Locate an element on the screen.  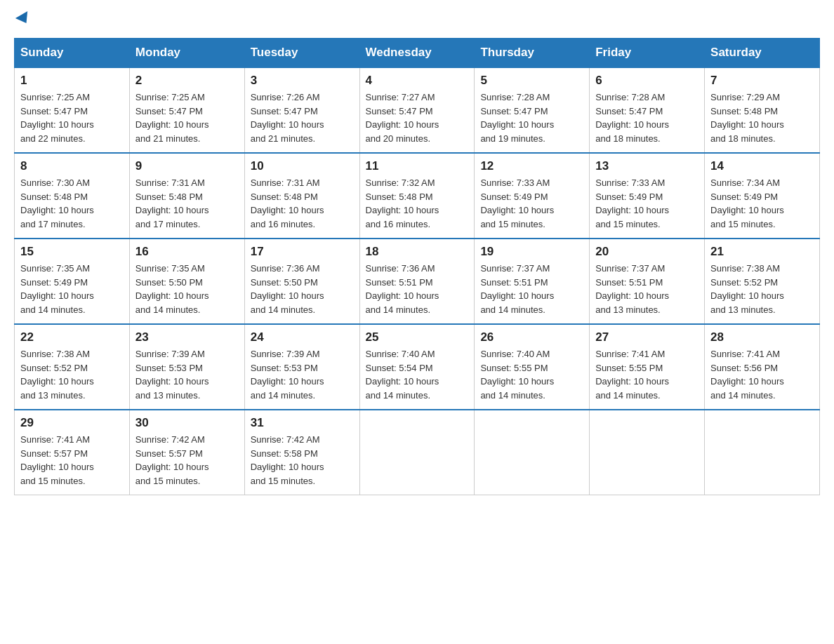
day-number: 3 is located at coordinates (302, 81).